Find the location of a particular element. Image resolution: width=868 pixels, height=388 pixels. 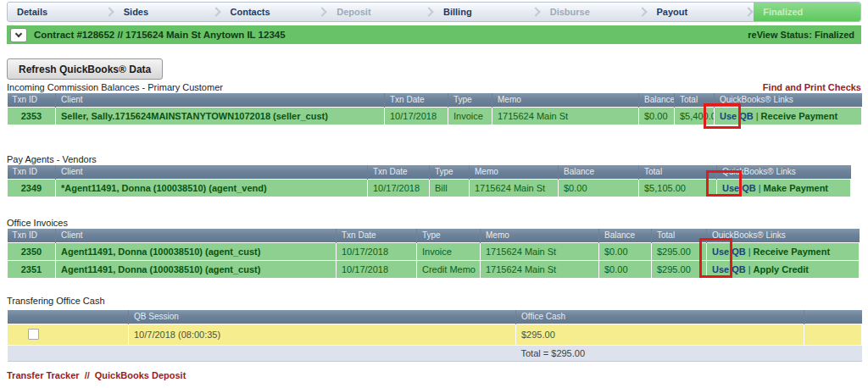

find-and-print-checks-link: Find and Print Checks is located at coordinates (812, 87).